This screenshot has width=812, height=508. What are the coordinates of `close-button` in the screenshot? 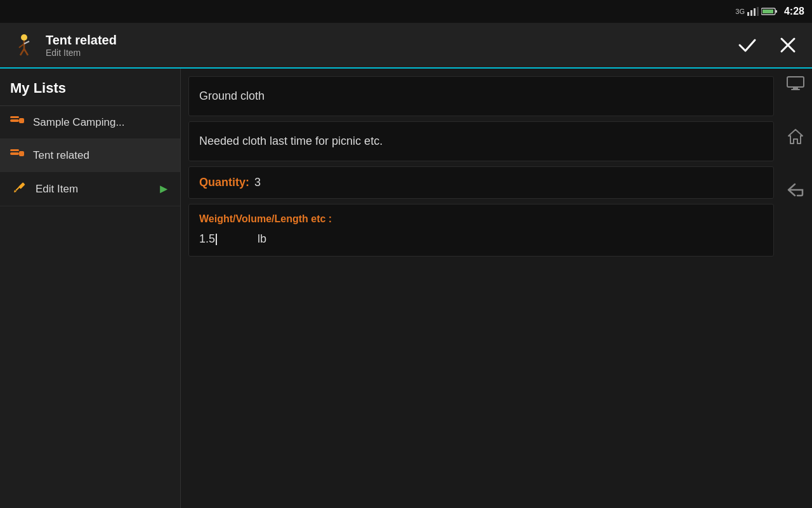 It's located at (788, 45).